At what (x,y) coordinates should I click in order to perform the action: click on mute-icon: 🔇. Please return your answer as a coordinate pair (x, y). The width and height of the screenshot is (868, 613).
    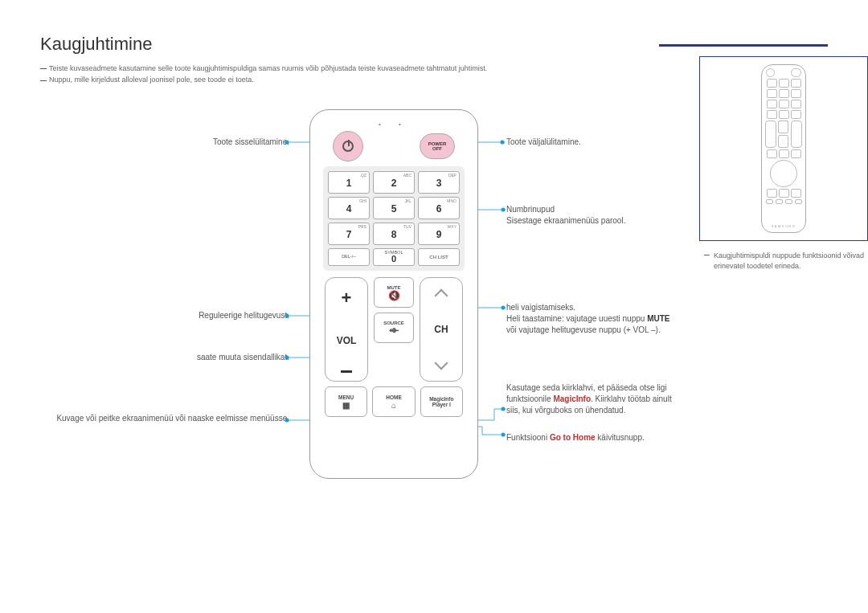
    Looking at the image, I should click on (394, 296).